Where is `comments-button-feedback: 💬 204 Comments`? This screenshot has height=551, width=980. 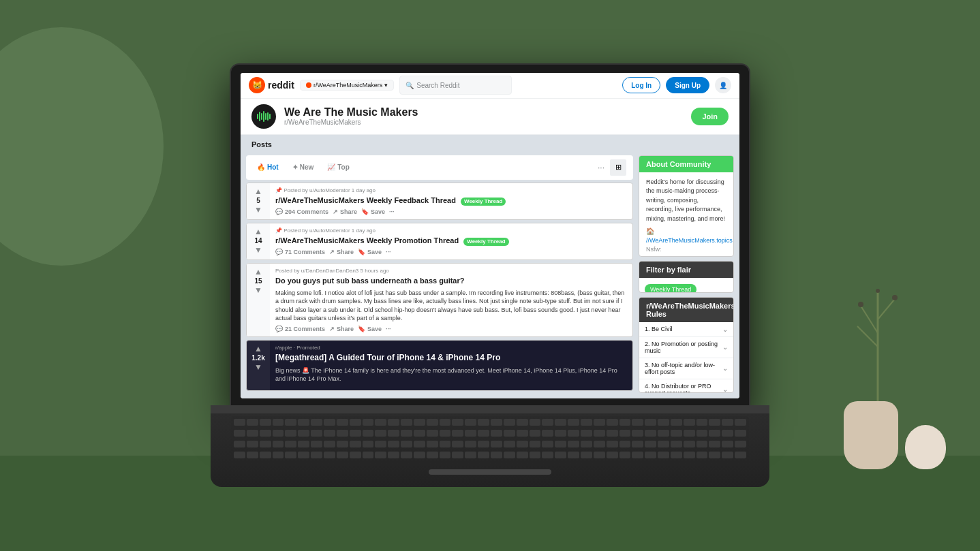
comments-button-feedback: 💬 204 Comments is located at coordinates (302, 212).